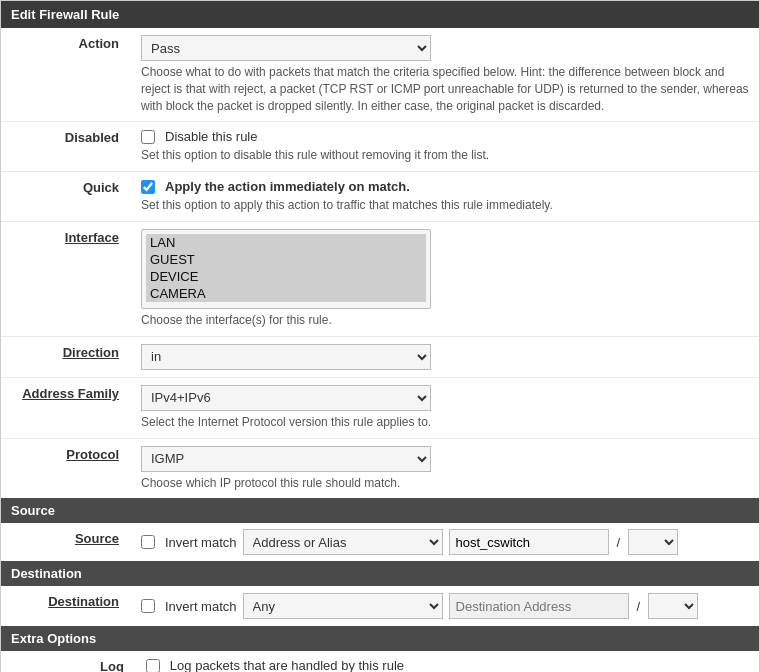 The height and width of the screenshot is (672, 760). I want to click on extra-options-form: Log Log packets that are handled by this…, so click(380, 662).